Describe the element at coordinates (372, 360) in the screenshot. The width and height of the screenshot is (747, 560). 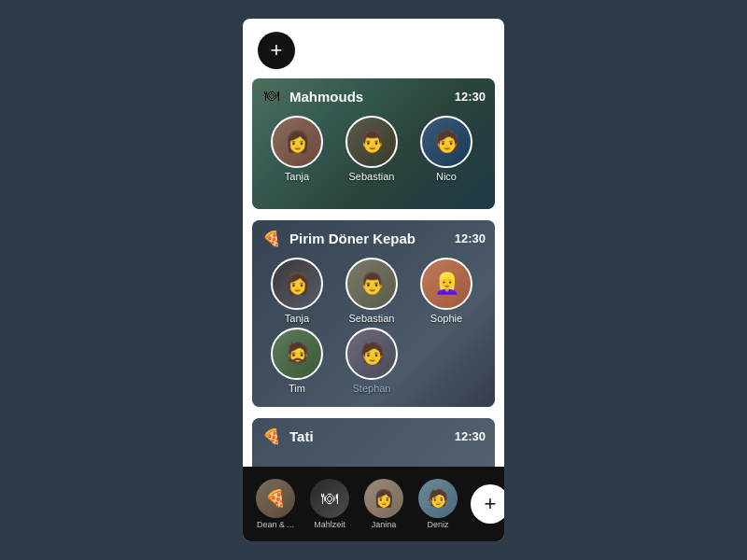
I see `person-stephan: 🧑Stephan` at that location.